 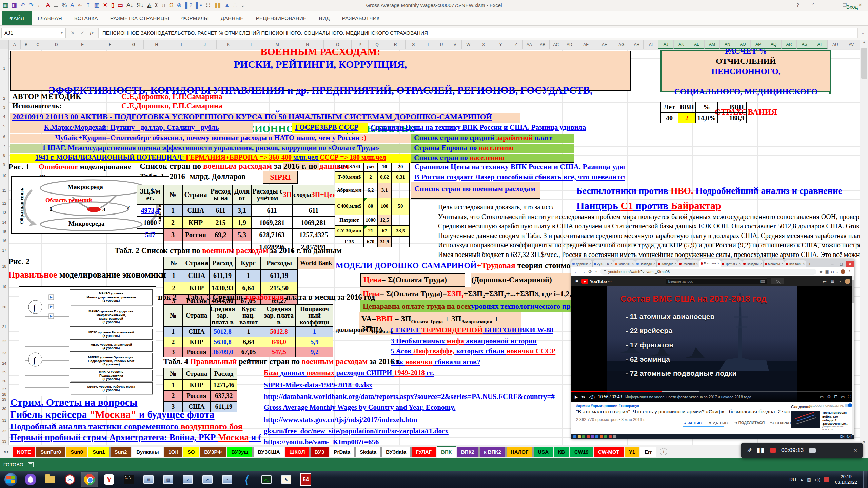 What do you see at coordinates (469, 45) in the screenshot?
I see `column-header-W: W` at bounding box center [469, 45].